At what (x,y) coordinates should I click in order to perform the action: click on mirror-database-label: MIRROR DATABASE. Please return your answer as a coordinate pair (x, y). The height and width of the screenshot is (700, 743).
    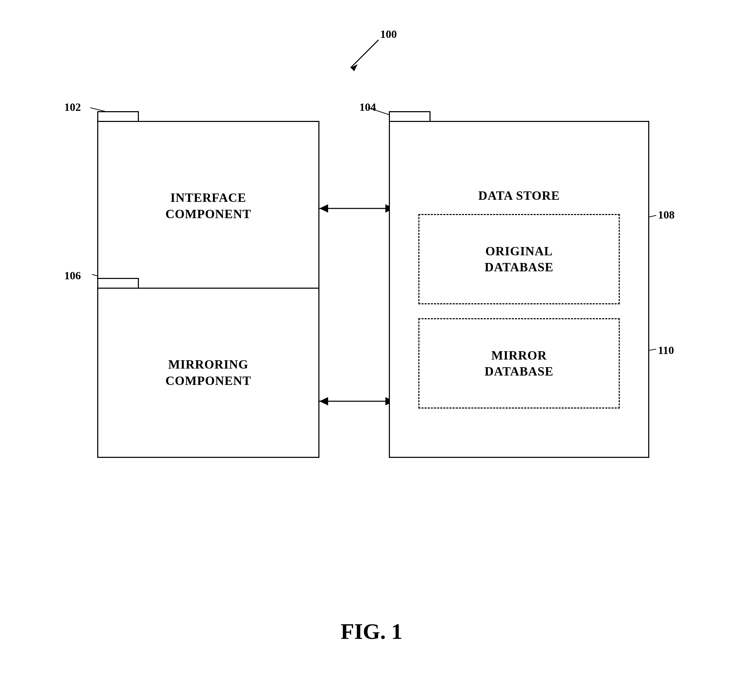
    Looking at the image, I should click on (520, 363).